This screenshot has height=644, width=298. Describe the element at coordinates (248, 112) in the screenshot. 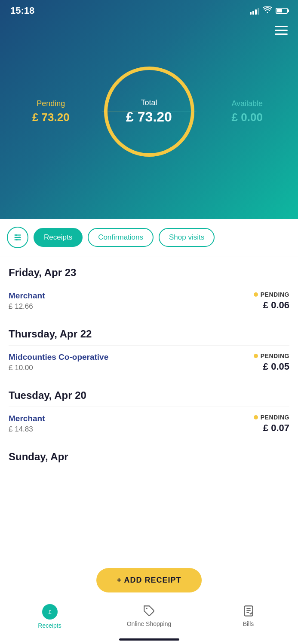

I see `available-balance: Available £ 0.00` at that location.